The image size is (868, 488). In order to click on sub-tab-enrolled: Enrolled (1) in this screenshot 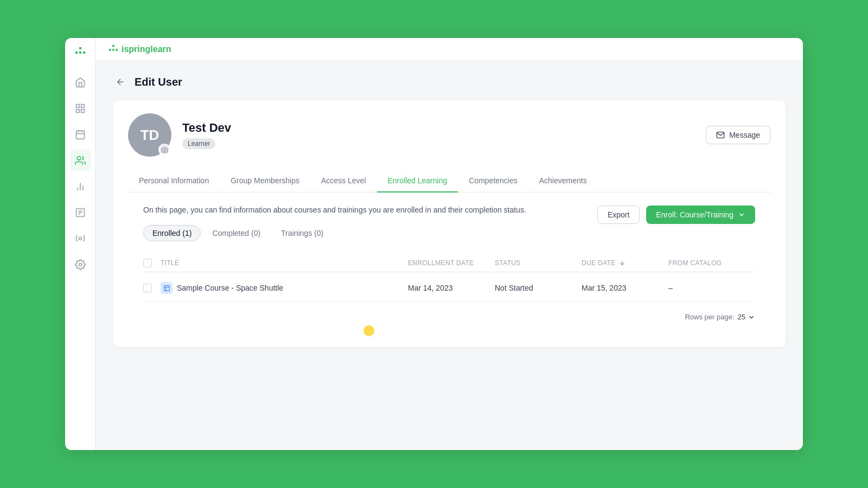, I will do `click(172, 233)`.